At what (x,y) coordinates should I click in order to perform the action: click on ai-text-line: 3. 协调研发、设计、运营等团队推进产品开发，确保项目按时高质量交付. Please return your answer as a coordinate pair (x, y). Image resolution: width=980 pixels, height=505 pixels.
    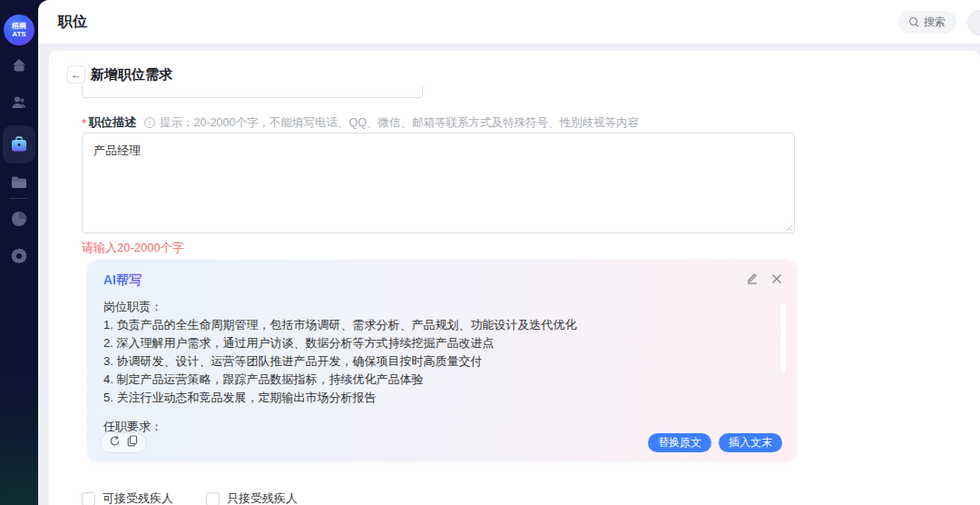
    Looking at the image, I should click on (426, 361).